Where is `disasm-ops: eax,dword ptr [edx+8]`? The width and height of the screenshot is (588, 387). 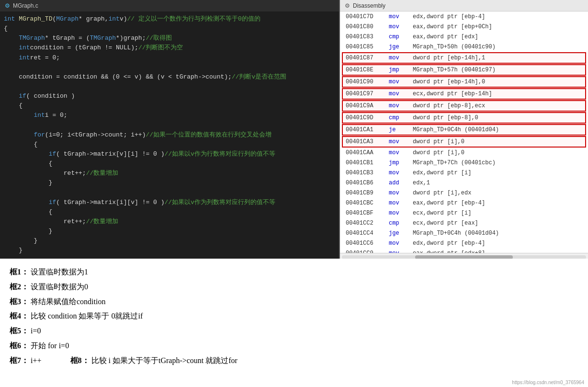 disasm-ops: eax,dword ptr [edx+8] is located at coordinates (498, 251).